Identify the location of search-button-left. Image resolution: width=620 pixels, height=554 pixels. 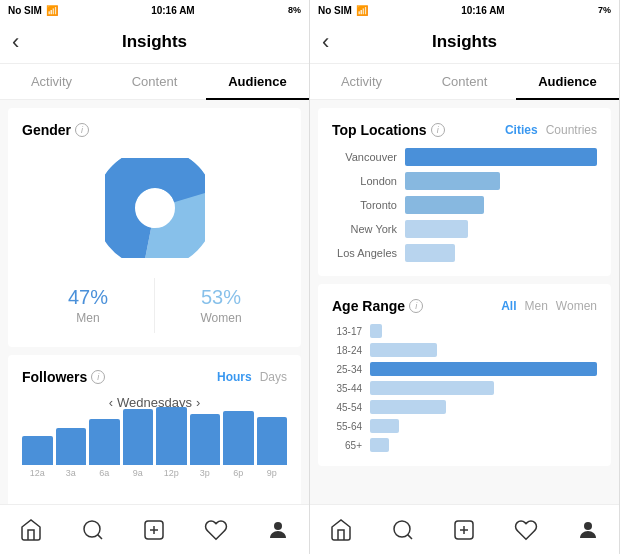
(93, 530).